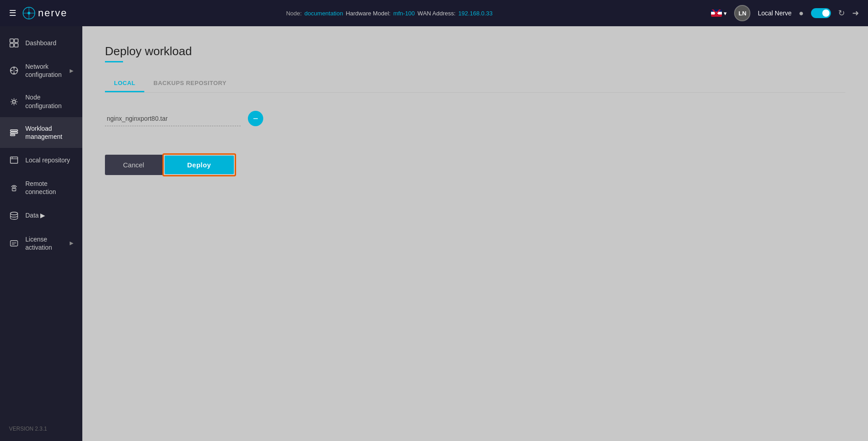 The width and height of the screenshot is (868, 441). What do you see at coordinates (41, 43) in the screenshot?
I see `sidebar-item-dashboard: Dashboard` at bounding box center [41, 43].